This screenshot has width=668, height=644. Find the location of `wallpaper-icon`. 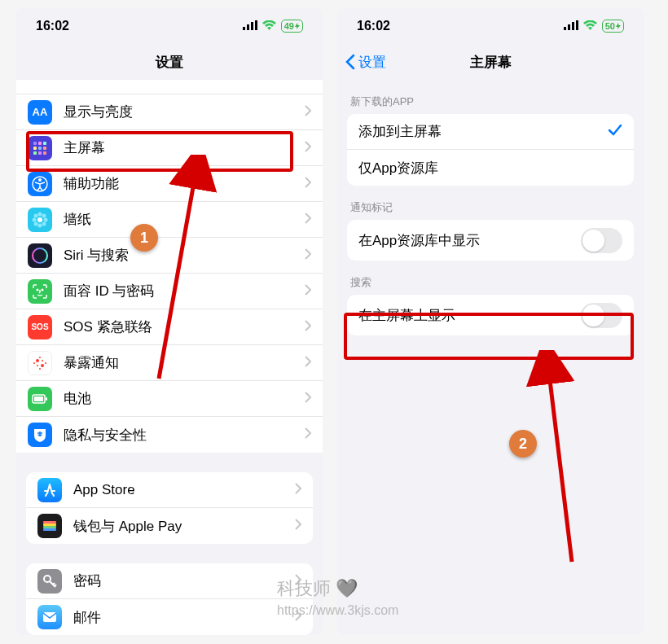

wallpaper-icon is located at coordinates (40, 220).